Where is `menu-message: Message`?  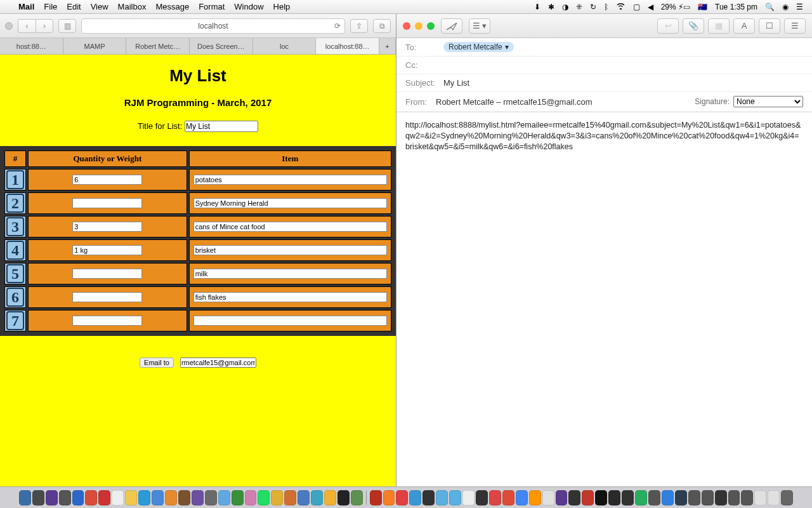 menu-message: Message is located at coordinates (173, 6).